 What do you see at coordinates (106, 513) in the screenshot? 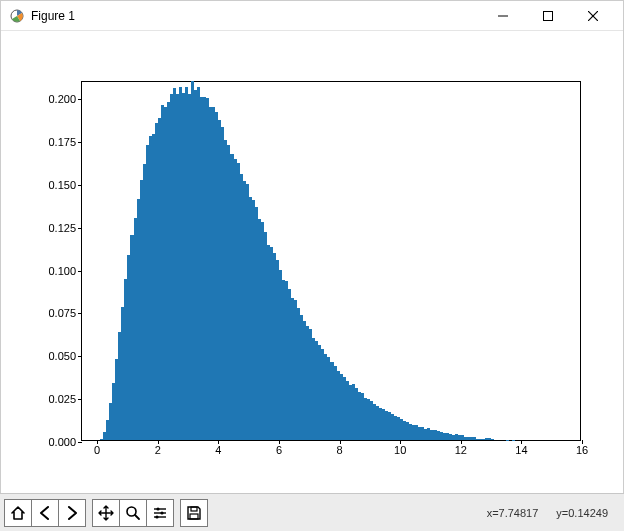
I see `pan-button` at bounding box center [106, 513].